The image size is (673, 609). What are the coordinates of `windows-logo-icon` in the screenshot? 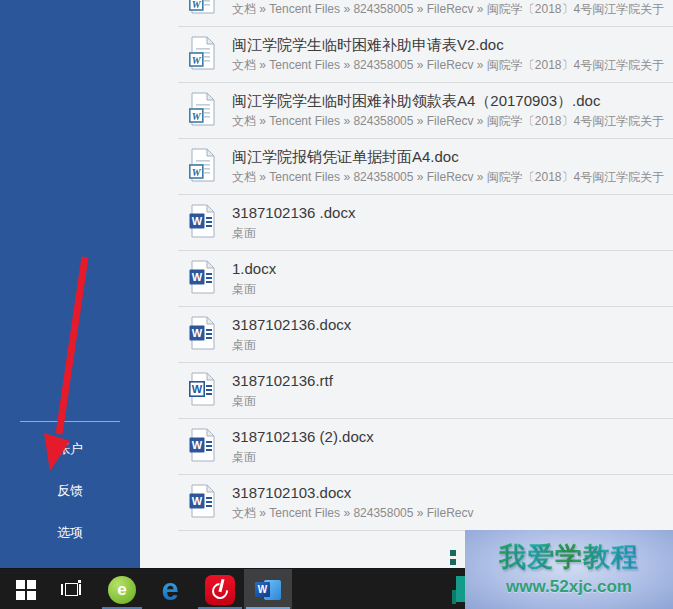 It's located at (26, 590).